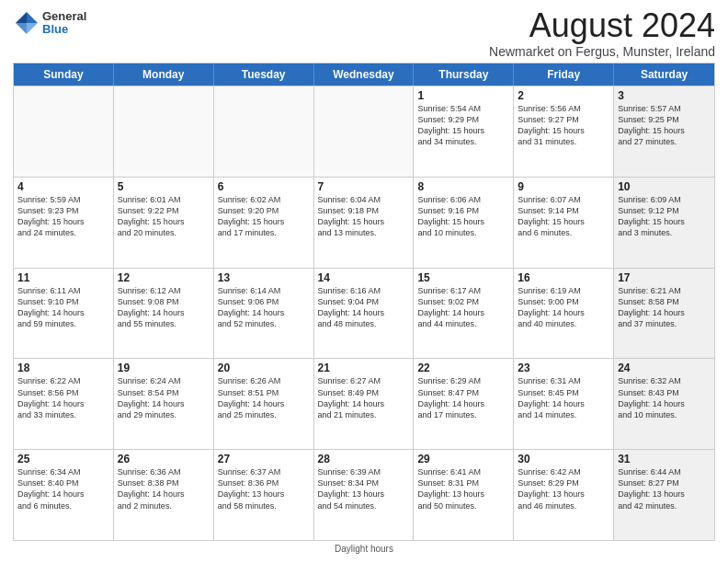  I want to click on logo-blue-text: Blue, so click(64, 29).